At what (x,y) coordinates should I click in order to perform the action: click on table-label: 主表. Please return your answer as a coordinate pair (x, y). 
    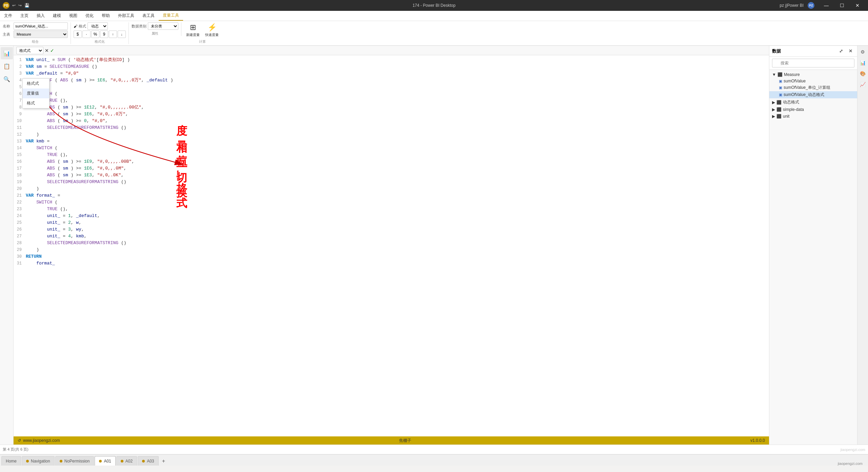
    Looking at the image, I should click on (7, 35).